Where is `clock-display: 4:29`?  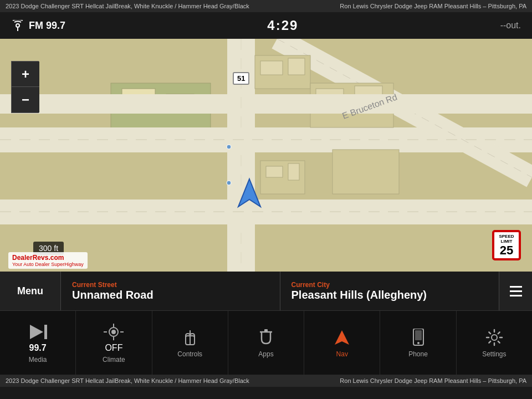 clock-display: 4:29 is located at coordinates (283, 25).